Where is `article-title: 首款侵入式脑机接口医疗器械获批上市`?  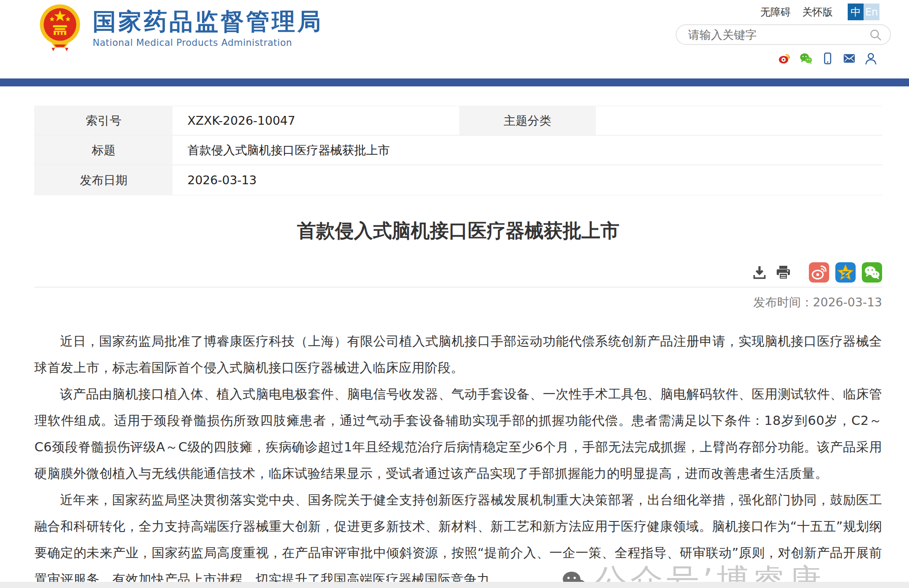 article-title: 首款侵入式脑机接口医疗器械获批上市 is located at coordinates (458, 231).